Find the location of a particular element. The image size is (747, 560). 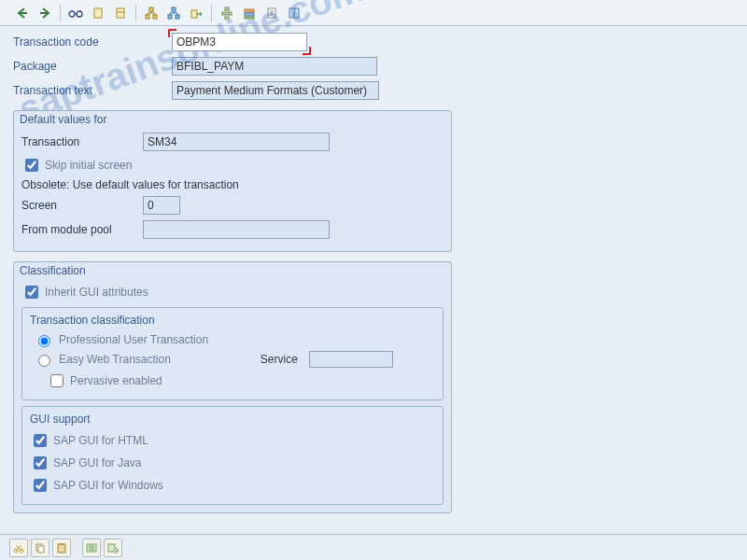

gui-html-row: SAP GUI for HTML is located at coordinates (233, 441).